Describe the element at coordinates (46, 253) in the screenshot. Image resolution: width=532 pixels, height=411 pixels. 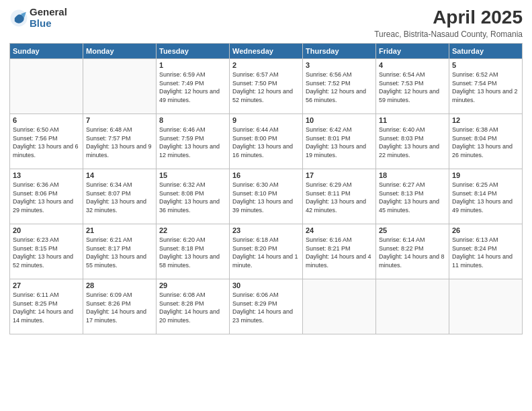
I see `day-info: Sunrise: 6:23 AM Sunset: 8:15 PM Dayligh…` at that location.